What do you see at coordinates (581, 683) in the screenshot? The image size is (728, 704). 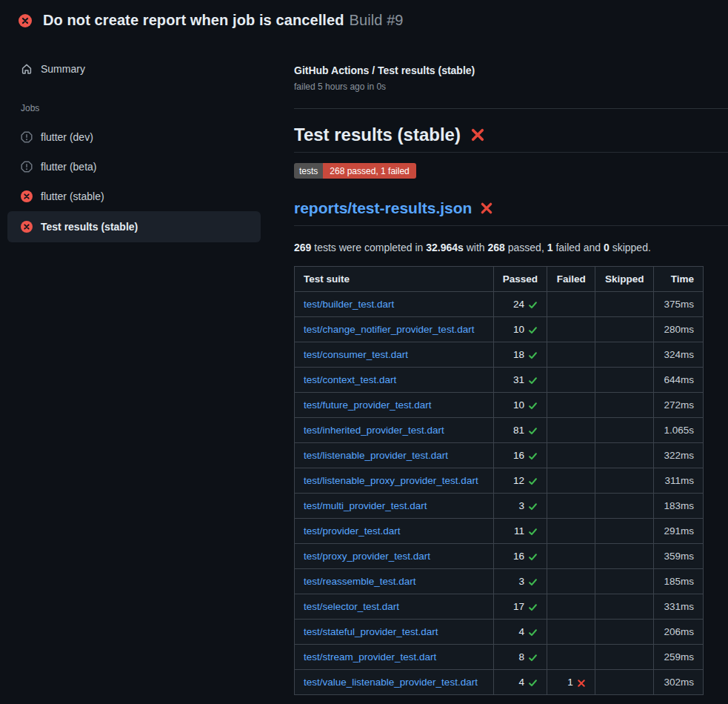 I see `x-icon` at bounding box center [581, 683].